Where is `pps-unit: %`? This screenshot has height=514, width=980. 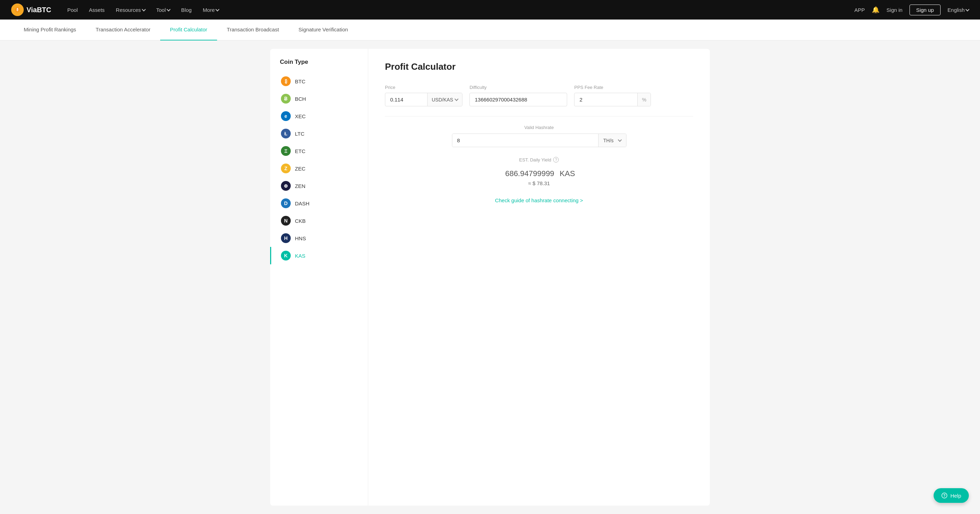
pps-unit: % is located at coordinates (644, 100).